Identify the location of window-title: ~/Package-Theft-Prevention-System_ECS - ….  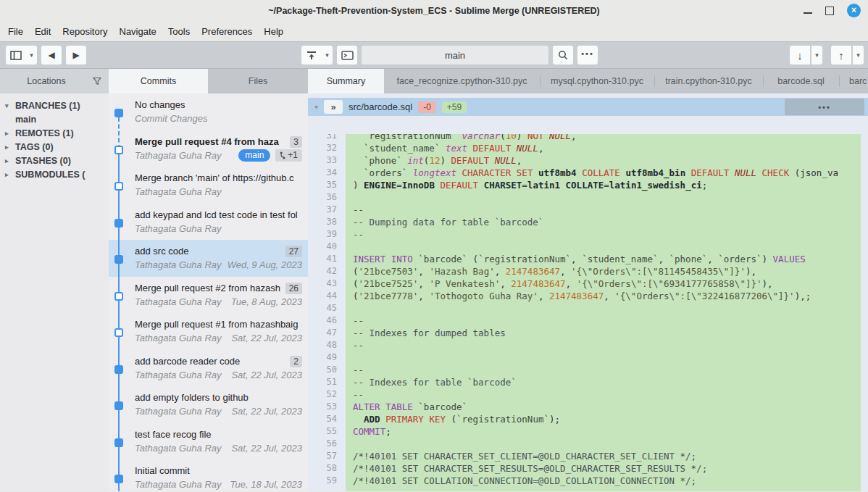
(433, 11).